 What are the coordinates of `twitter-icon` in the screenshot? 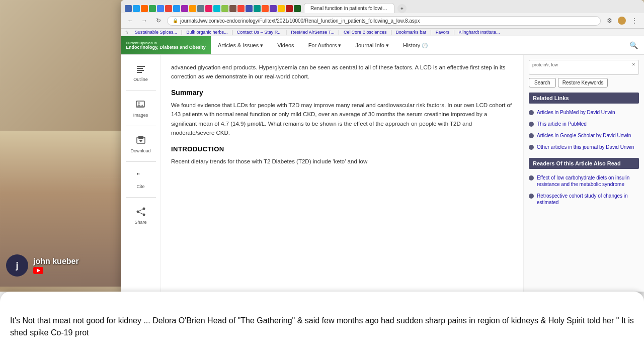 It's located at (136, 9).